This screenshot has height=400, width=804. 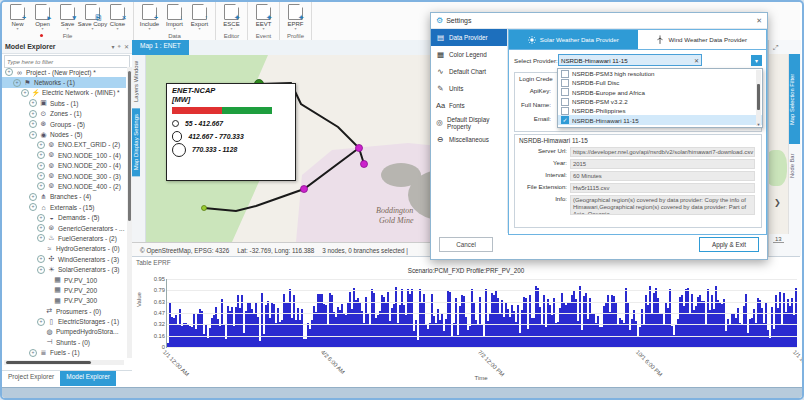 I want to click on combo-dropdown-button: ▾, so click(x=756, y=60).